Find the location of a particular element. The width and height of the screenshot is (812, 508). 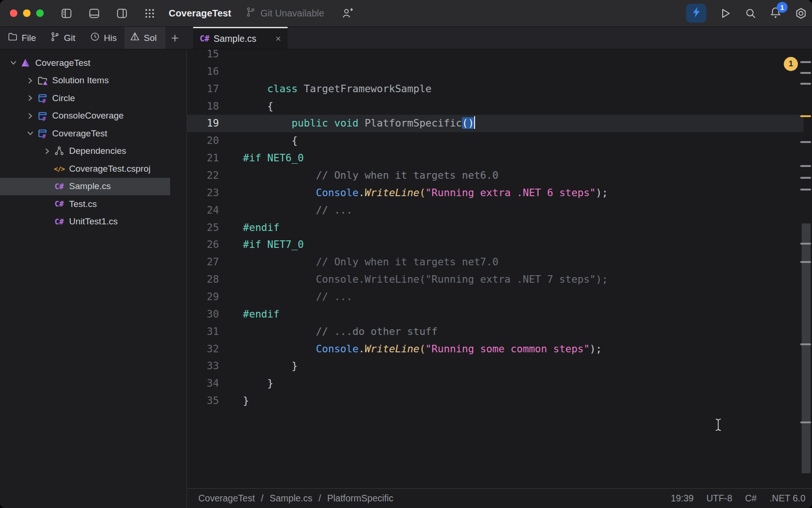

tree-item-dependencies: Dependencies is located at coordinates (93, 151).